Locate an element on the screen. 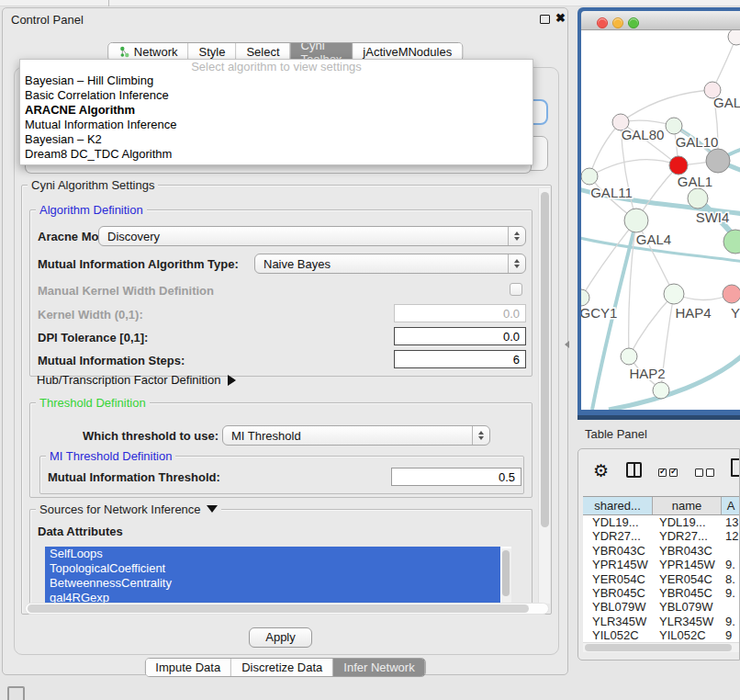  dropdown-item-bayesian-k2: Bayesian – K2 is located at coordinates (276, 140).